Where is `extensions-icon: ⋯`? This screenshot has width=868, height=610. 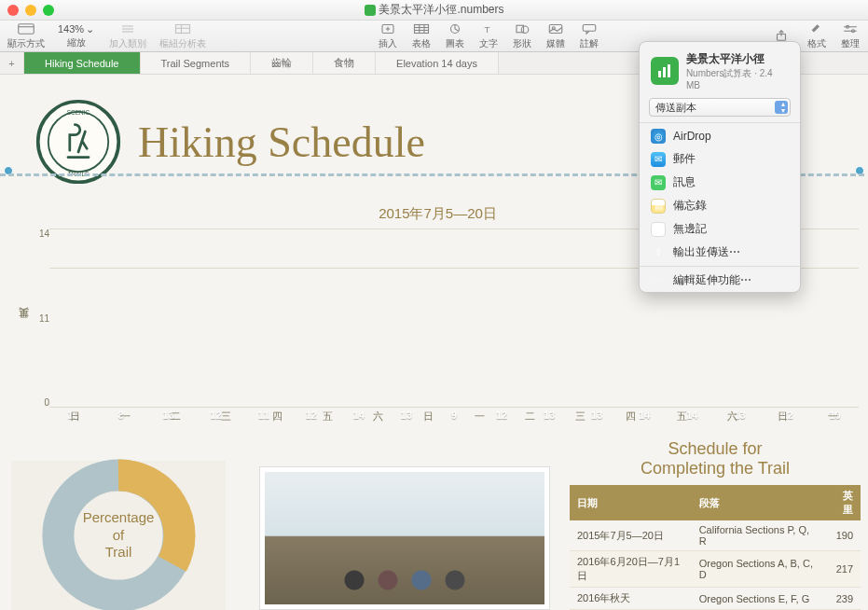
extensions-icon: ⋯ is located at coordinates (658, 281).